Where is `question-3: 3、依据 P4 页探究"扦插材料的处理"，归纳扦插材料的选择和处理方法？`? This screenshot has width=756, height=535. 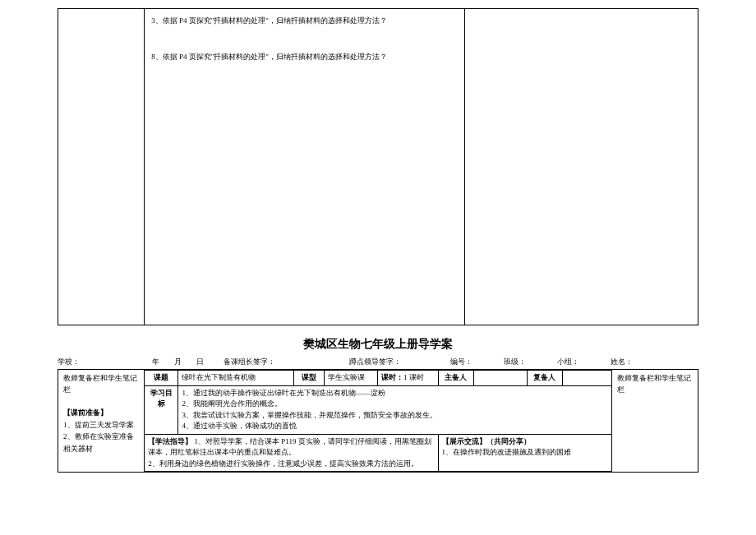
question-3: 3、依据 P4 页探究"扦插材料的处理"，归纳扦插材料的选择和处理方法？ is located at coordinates (304, 21).